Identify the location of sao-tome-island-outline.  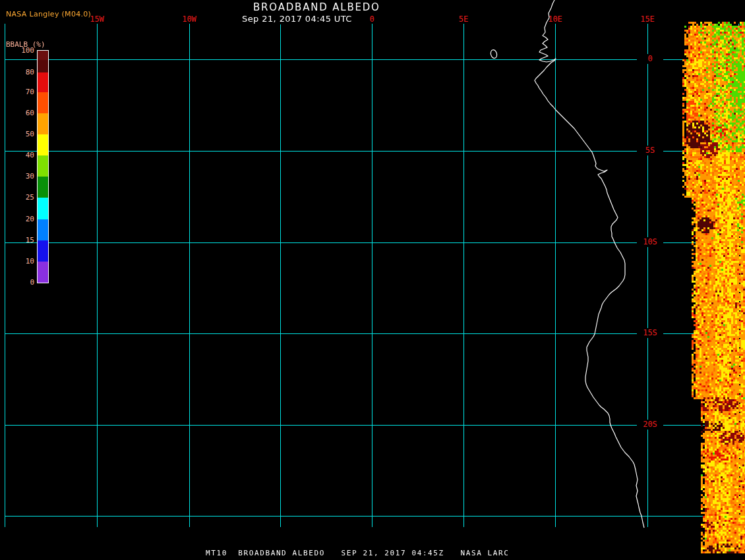
(494, 54).